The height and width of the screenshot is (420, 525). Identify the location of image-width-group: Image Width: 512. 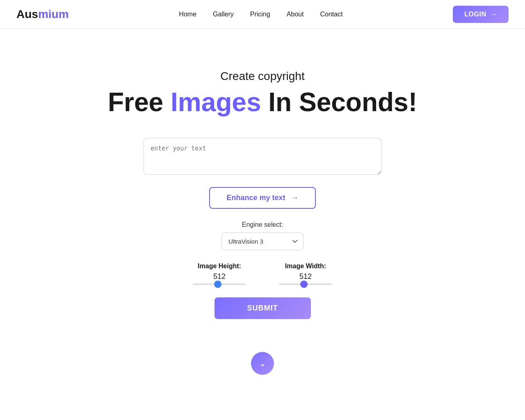
(306, 274).